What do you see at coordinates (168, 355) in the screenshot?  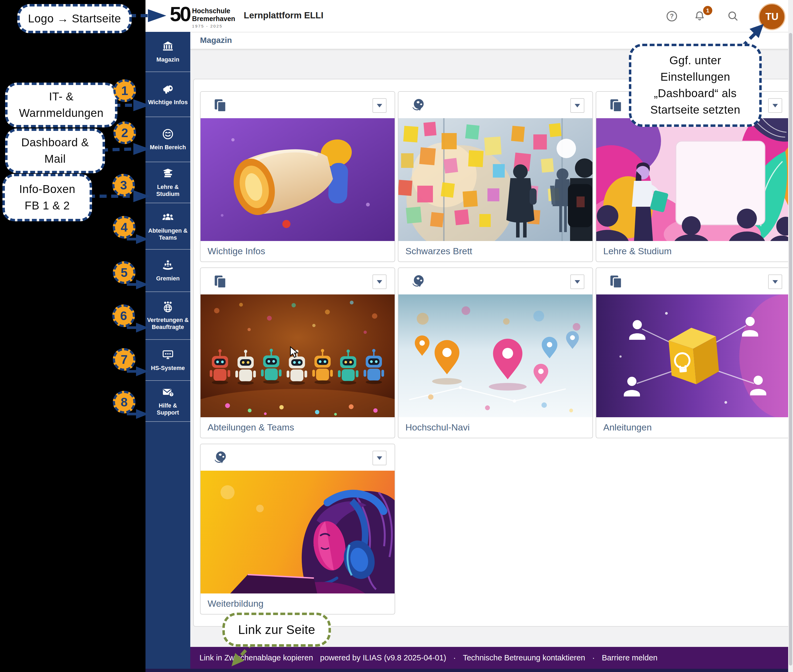 I see `monitor-password-icon` at bounding box center [168, 355].